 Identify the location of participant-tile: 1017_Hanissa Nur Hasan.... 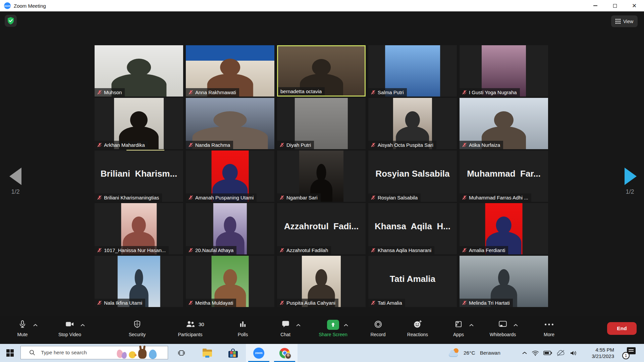
(139, 229).